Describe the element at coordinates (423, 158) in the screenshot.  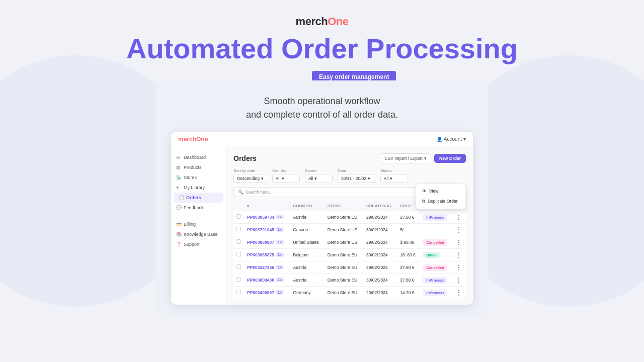
I see `orders-actions: CSV Import / Export ▾ New Order` at that location.